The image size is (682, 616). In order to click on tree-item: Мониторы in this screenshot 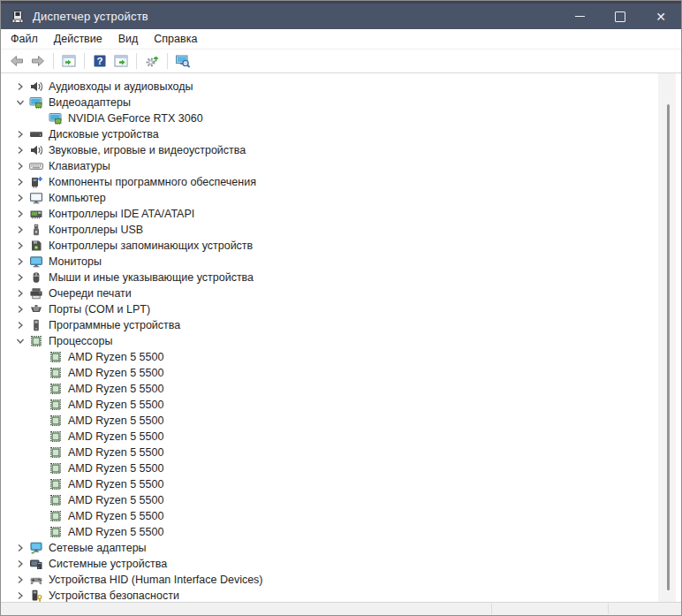, I will do `click(341, 262)`.